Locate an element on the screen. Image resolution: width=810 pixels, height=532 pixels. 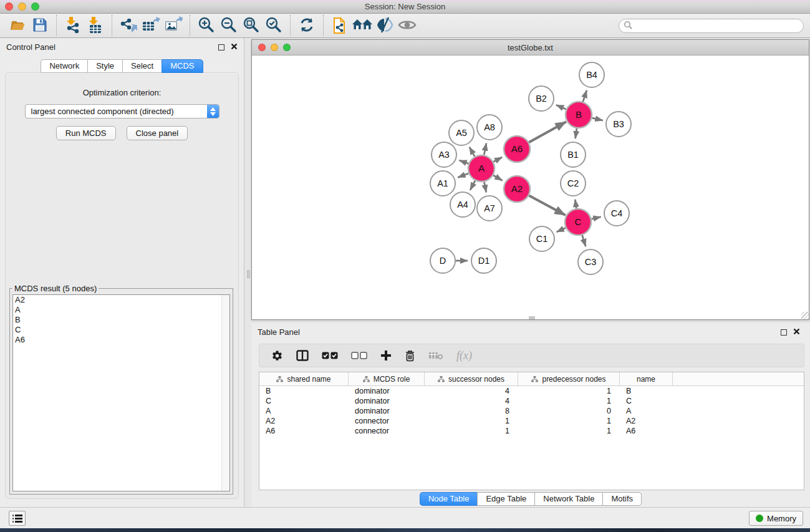
graph-node-B: B is located at coordinates (579, 115).